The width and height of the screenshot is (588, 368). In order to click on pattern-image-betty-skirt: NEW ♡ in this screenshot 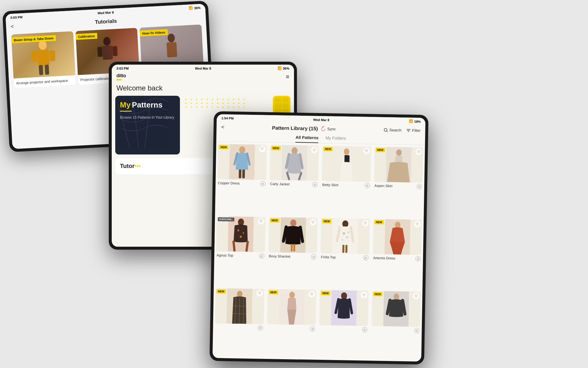, I will do `click(346, 164)`.